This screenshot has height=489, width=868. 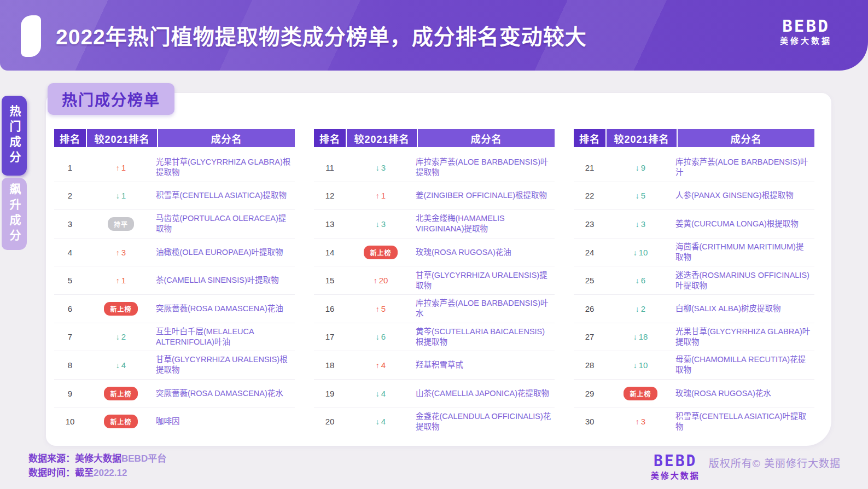 What do you see at coordinates (381, 196) in the screenshot?
I see `rank-change-cell: ↑1` at bounding box center [381, 196].